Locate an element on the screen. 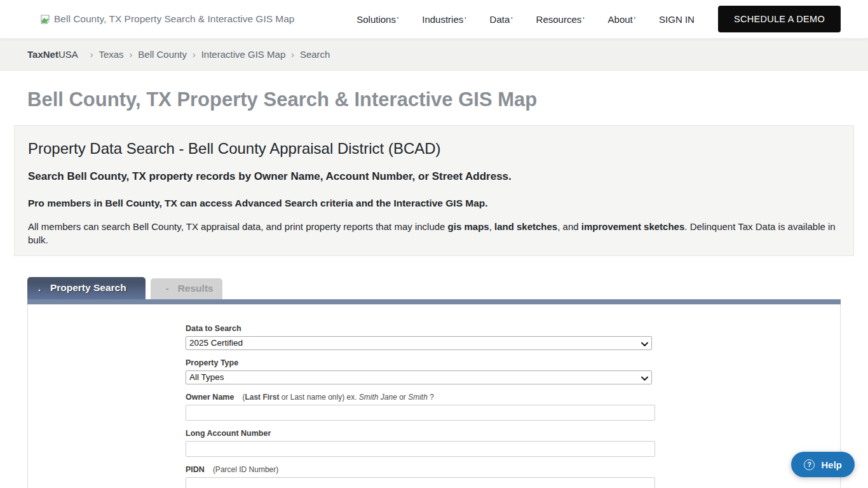 The width and height of the screenshot is (868, 488). owner-name-input is located at coordinates (421, 413).